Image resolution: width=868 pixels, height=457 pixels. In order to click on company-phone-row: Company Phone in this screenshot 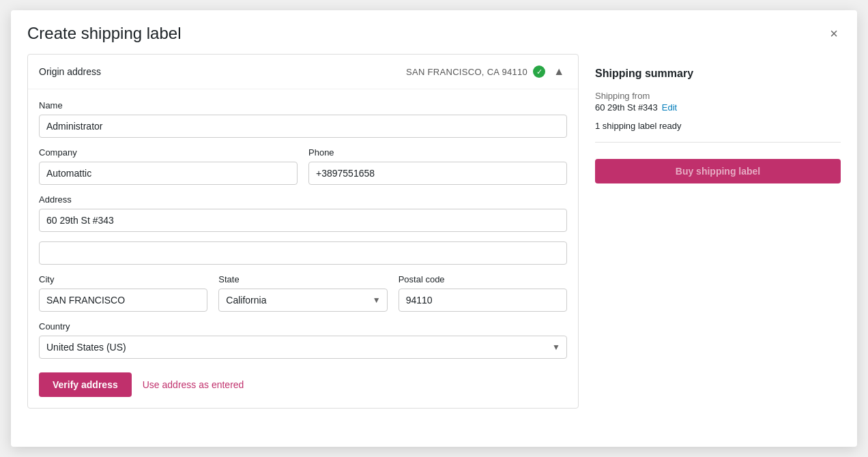, I will do `click(303, 171)`.